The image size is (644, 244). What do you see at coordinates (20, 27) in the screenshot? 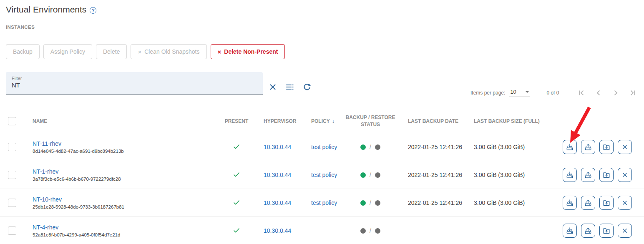
I see `instances-section-label: INSTANCES` at bounding box center [20, 27].